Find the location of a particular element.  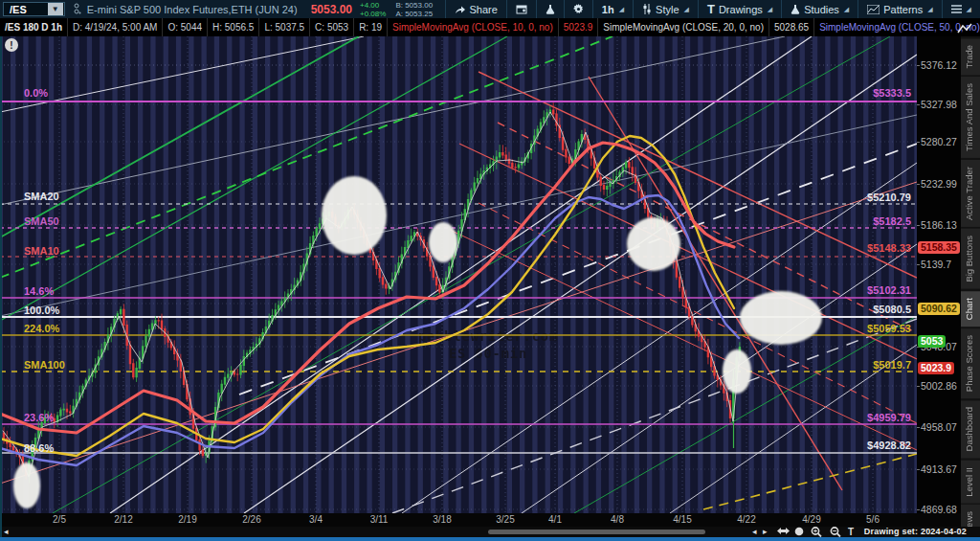

status-cell: D: 4/19/24, 5:00 AM is located at coordinates (115, 27).